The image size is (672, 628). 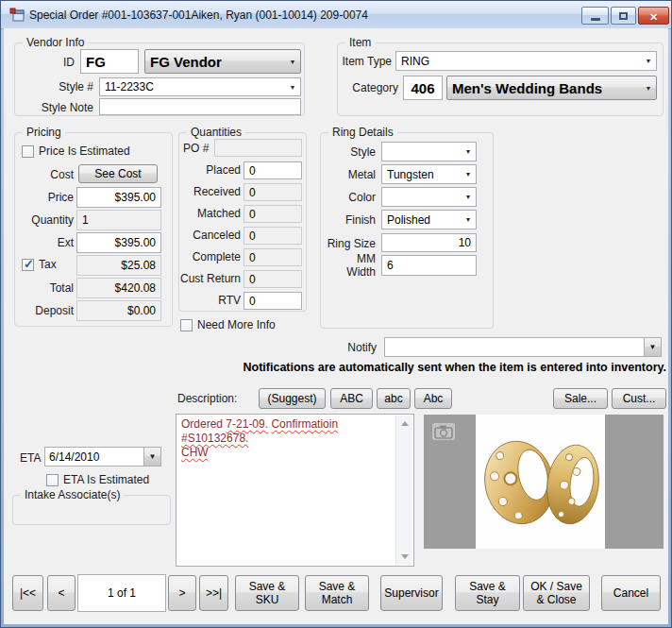 What do you see at coordinates (236, 325) in the screenshot?
I see `need-more-info-label: Need More Info` at bounding box center [236, 325].